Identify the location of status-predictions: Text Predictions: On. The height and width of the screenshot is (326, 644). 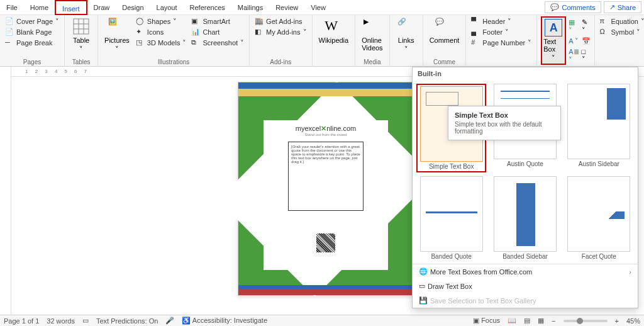
(127, 321).